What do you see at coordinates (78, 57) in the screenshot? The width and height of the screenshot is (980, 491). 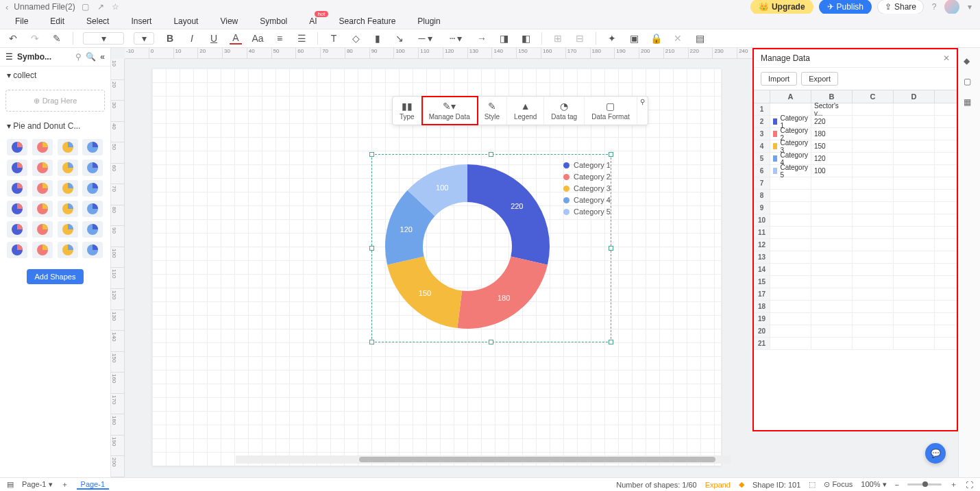 I see `pin-icon: ⚲` at bounding box center [78, 57].